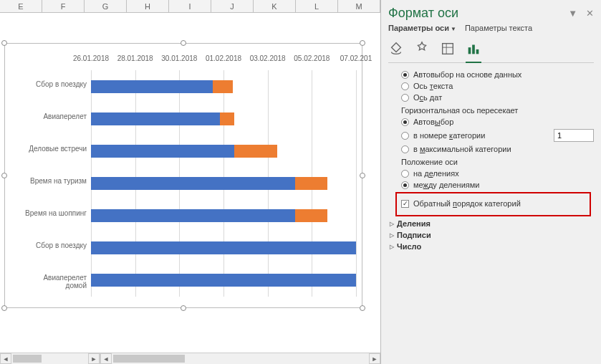  I want to click on cross-category-input, so click(574, 135).